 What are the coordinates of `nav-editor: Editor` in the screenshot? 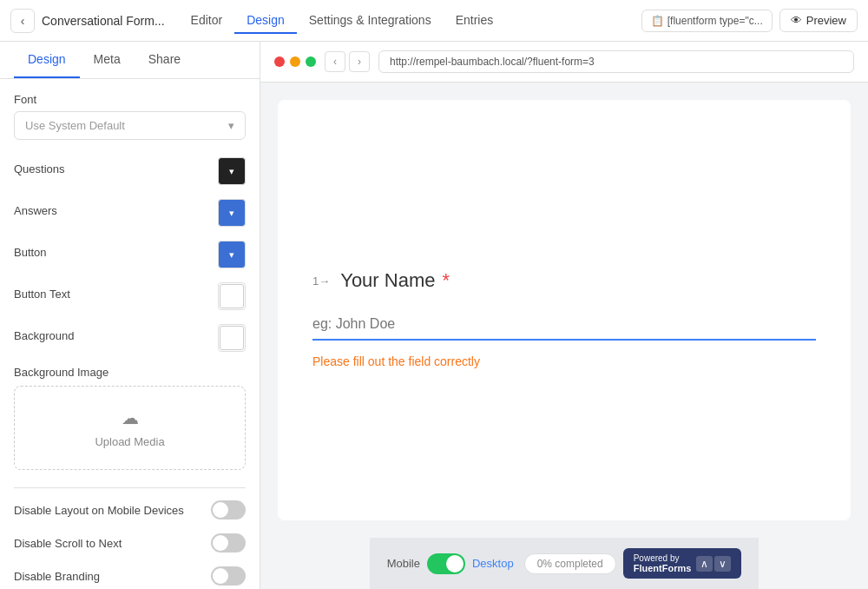 It's located at (207, 21).